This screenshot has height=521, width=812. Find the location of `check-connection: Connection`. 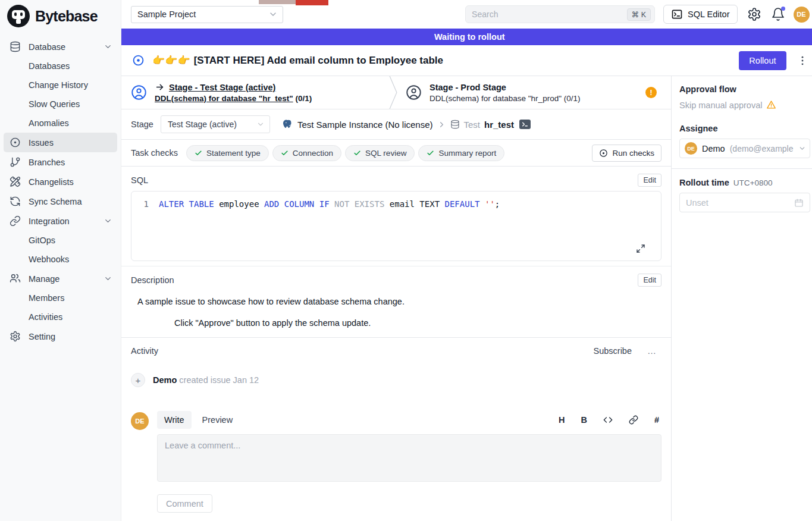

check-connection: Connection is located at coordinates (307, 153).